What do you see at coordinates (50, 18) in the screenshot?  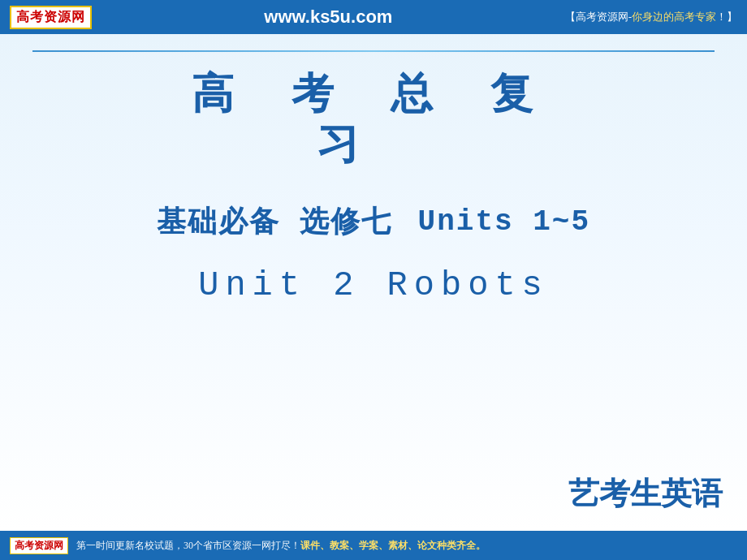 I see `header-logo-text: 高考资源网` at bounding box center [50, 18].